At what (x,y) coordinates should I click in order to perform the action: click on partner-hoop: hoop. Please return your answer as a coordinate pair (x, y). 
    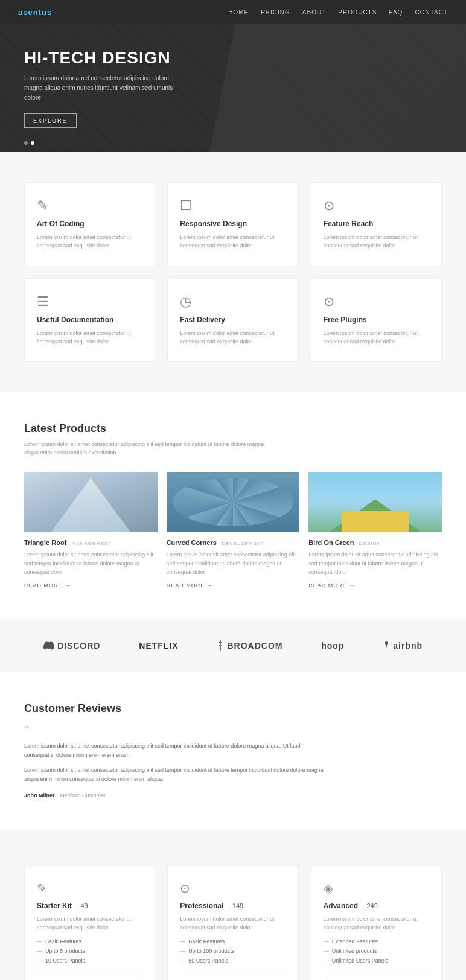
    Looking at the image, I should click on (333, 646).